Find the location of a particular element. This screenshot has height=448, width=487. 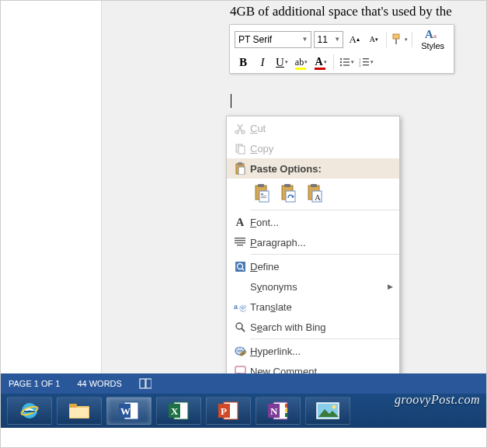

styles-label: Styles is located at coordinates (433, 47).